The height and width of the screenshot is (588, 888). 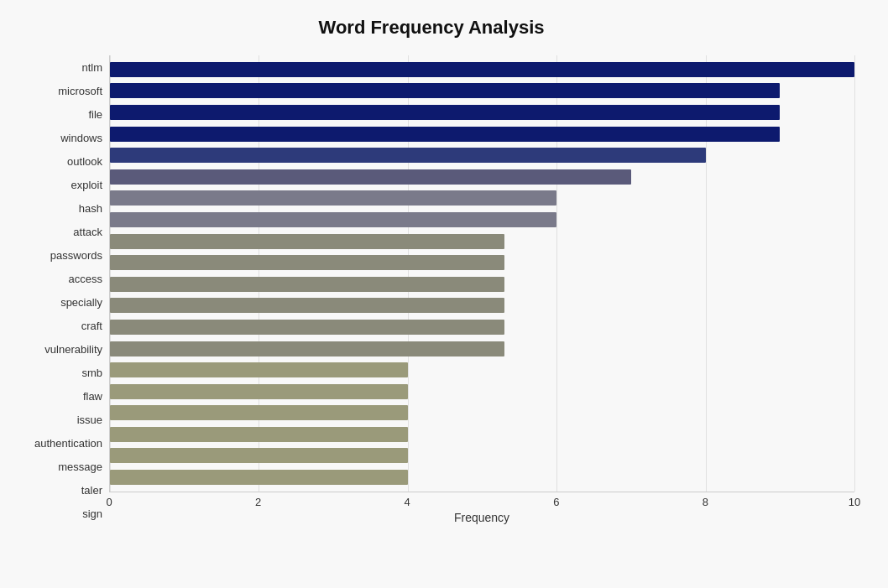 What do you see at coordinates (854, 273) in the screenshot?
I see `grid-line` at bounding box center [854, 273].